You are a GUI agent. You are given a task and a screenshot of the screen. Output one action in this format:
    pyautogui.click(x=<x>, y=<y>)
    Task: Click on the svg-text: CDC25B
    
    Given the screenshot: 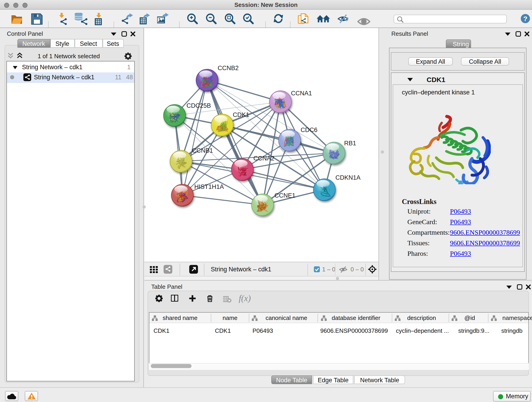 What is the action you would take?
    pyautogui.click(x=199, y=106)
    